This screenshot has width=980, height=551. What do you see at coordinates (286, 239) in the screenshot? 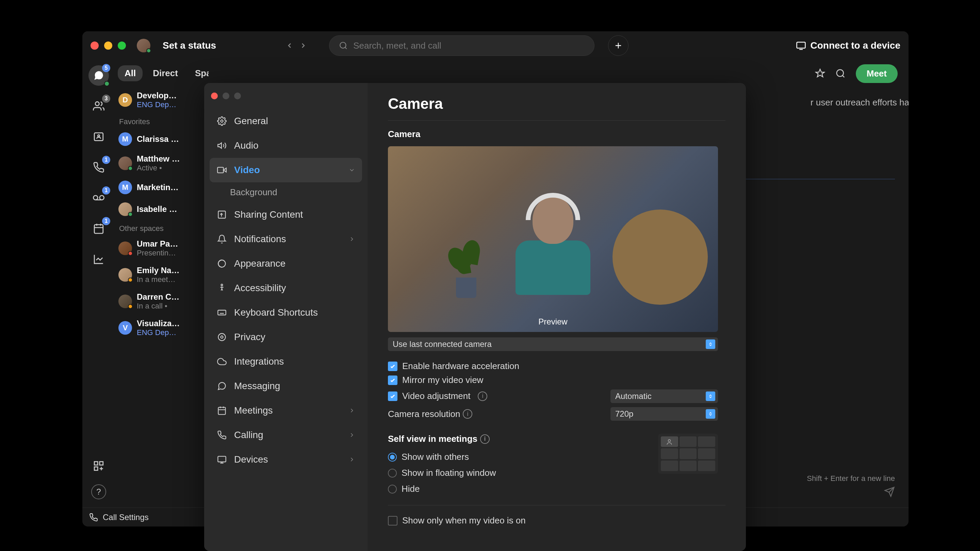
I see `settings-item-notifications: Notifications` at bounding box center [286, 239].